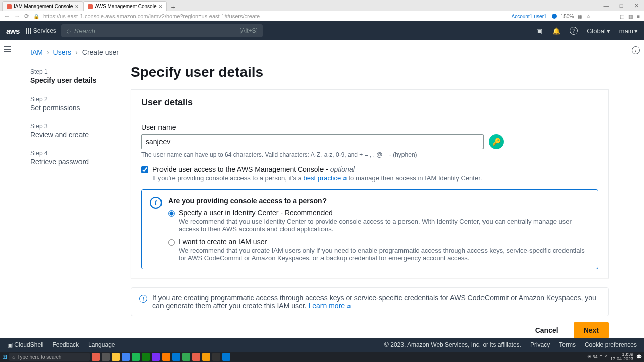 This screenshot has width=644, height=362. What do you see at coordinates (325, 52) in the screenshot?
I see `breadcrumb: IAM › Users › Create user` at bounding box center [325, 52].